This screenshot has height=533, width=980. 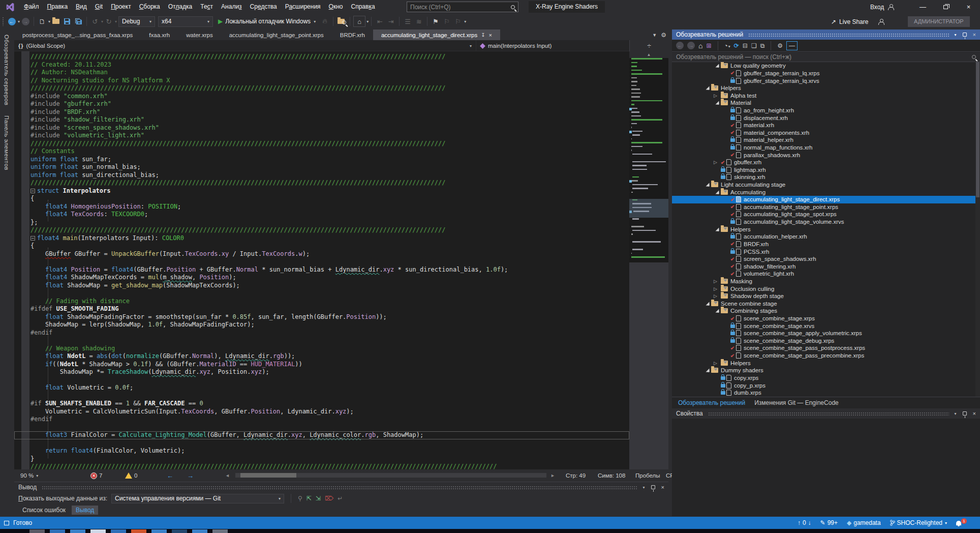 I want to click on switch-views-icon: ⊞, so click(x=709, y=46).